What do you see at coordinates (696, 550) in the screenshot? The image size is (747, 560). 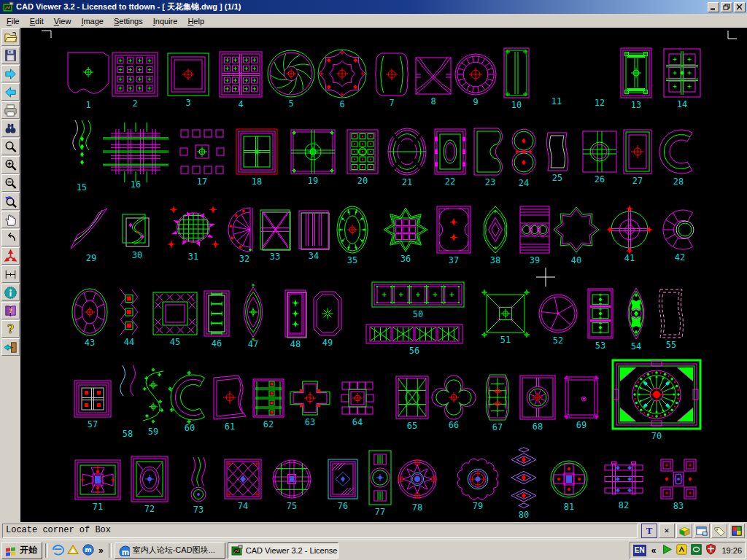 I see `tray-antivirus-icon` at bounding box center [696, 550].